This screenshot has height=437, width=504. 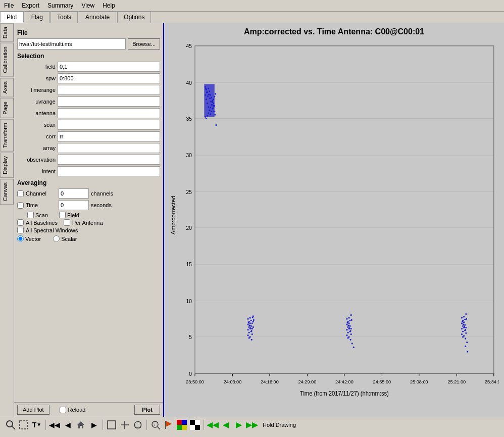 What do you see at coordinates (74, 193) in the screenshot?
I see `channel-avg-input` at bounding box center [74, 193].